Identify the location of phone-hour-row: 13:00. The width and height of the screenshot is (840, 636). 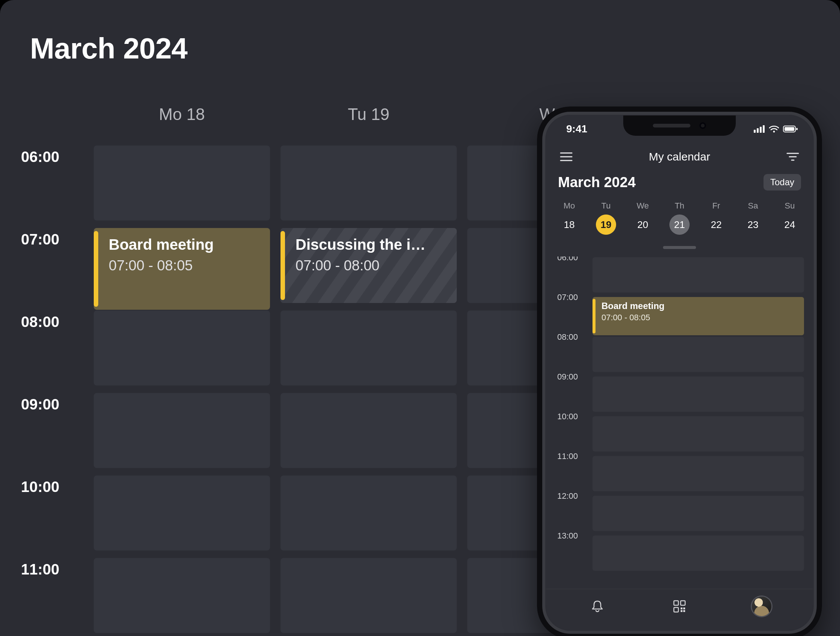
(680, 554).